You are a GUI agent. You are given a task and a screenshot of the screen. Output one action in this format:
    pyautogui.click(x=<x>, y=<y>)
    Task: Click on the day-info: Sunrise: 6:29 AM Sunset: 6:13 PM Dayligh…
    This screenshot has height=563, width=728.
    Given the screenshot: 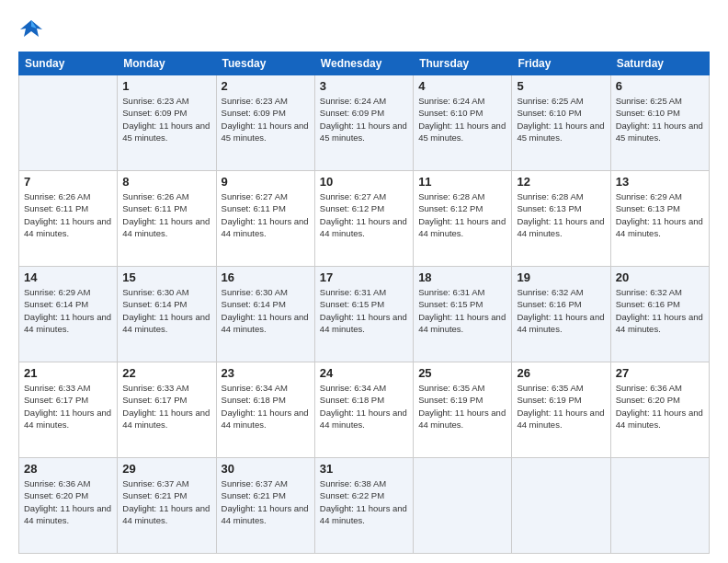 What is the action you would take?
    pyautogui.click(x=660, y=215)
    